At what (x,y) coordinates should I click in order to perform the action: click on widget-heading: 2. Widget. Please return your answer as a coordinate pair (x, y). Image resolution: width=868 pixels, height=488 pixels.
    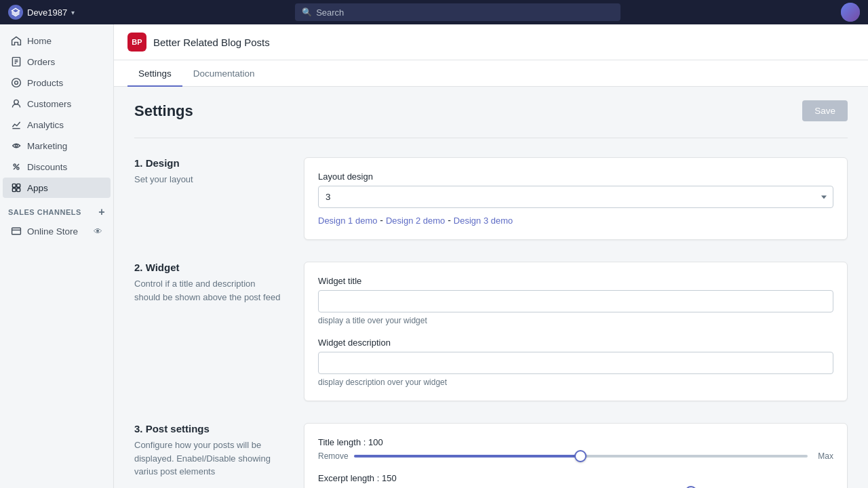
    Looking at the image, I should click on (209, 267).